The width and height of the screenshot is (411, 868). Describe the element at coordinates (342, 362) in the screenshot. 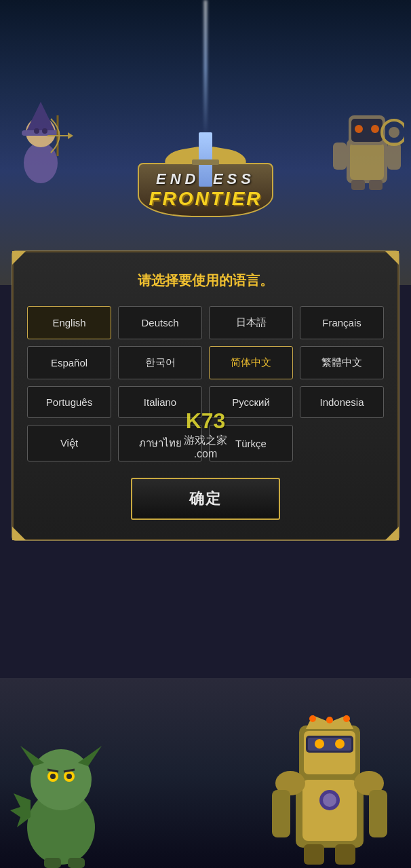

I see `lang-btn-traditional-chinese: 繁體中文` at that location.